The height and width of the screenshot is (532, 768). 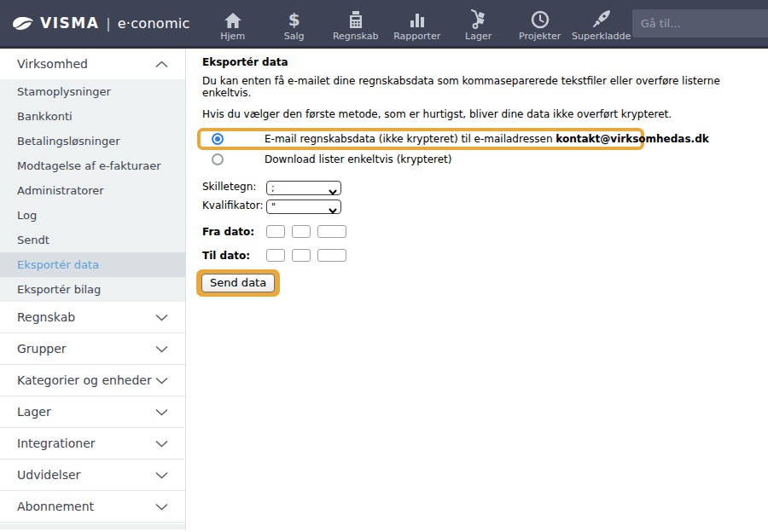 What do you see at coordinates (92, 92) in the screenshot?
I see `sidebar-item-stamoplysninger: Stamoplysninger` at bounding box center [92, 92].